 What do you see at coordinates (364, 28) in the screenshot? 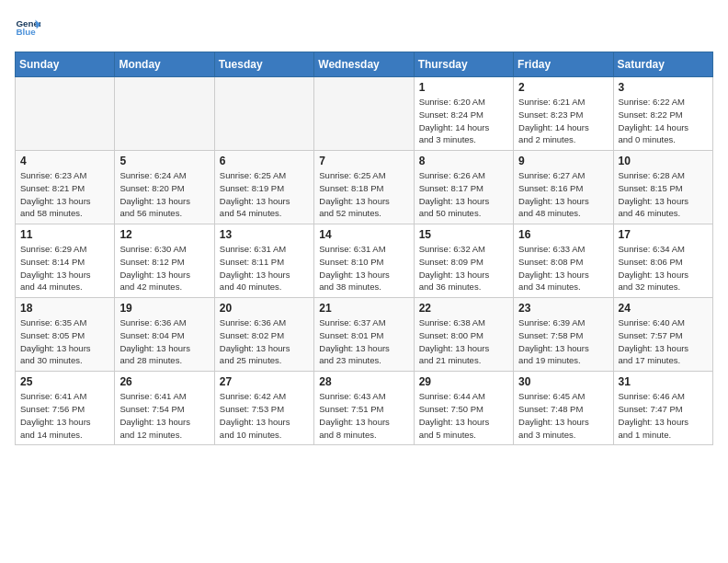
I see `page-header: General Blue` at bounding box center [364, 28].